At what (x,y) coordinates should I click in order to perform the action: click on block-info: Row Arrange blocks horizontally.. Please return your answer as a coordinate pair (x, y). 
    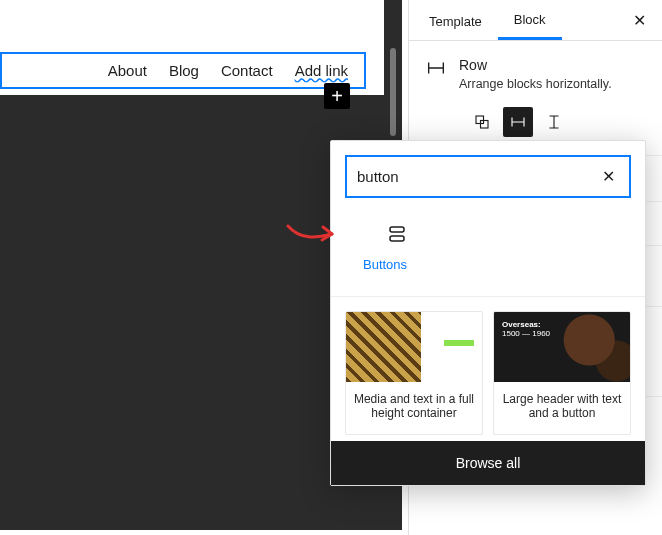
    Looking at the image, I should click on (536, 69).